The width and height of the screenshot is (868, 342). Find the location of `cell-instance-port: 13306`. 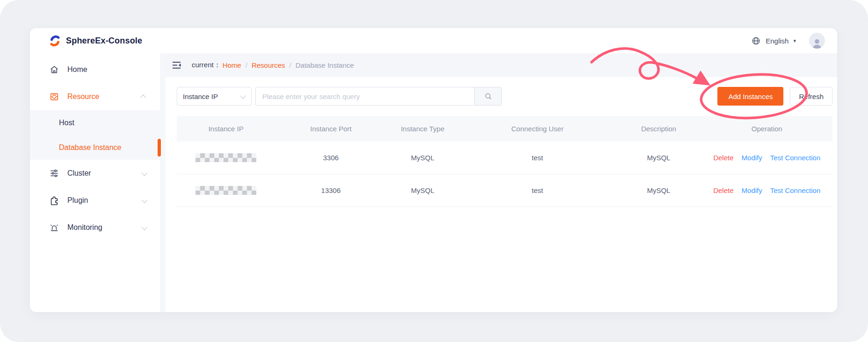

cell-instance-port: 13306 is located at coordinates (331, 191).